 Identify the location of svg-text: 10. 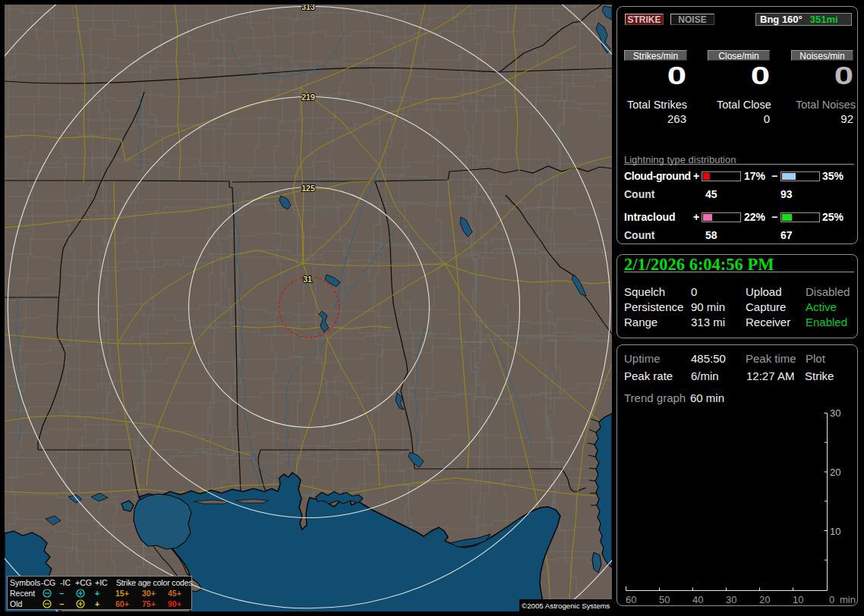
(835, 531).